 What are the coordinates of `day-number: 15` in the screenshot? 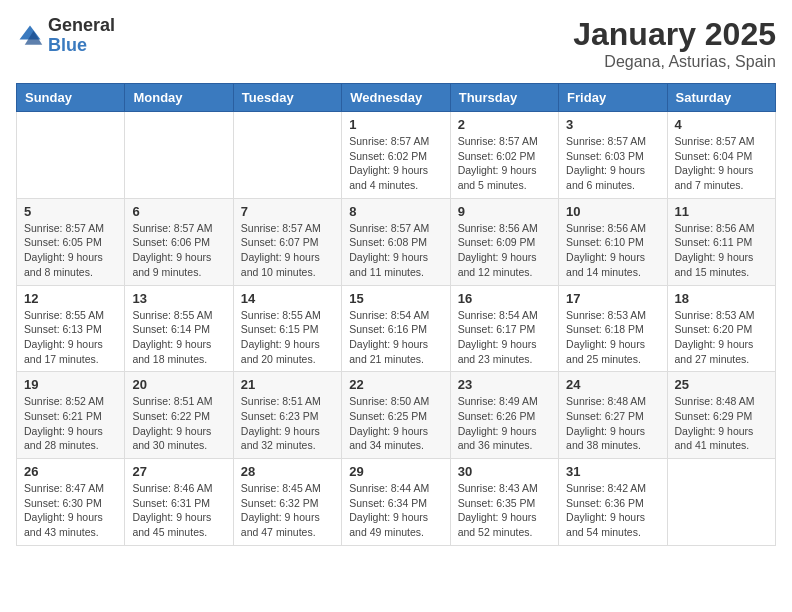 It's located at (396, 298).